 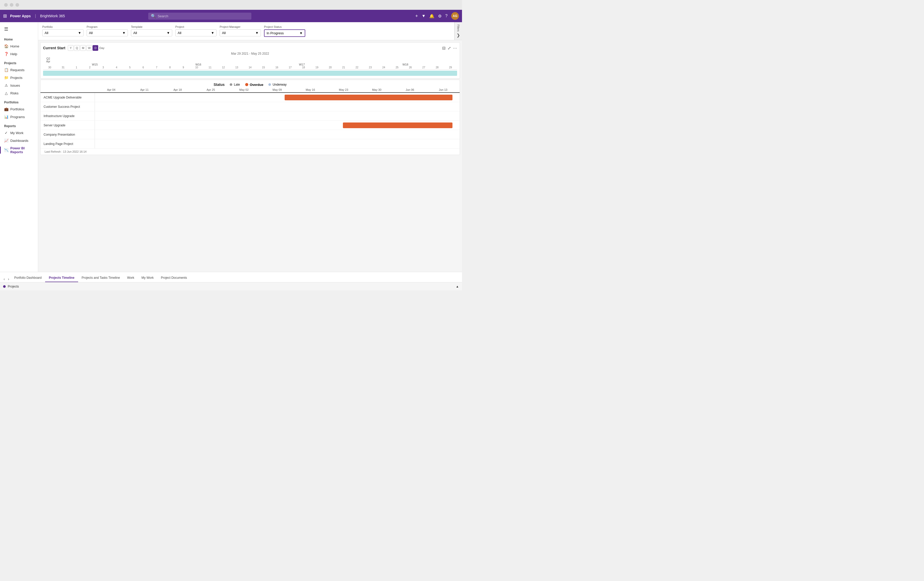 I want to click on timescale-q-btn: Q, so click(x=77, y=48).